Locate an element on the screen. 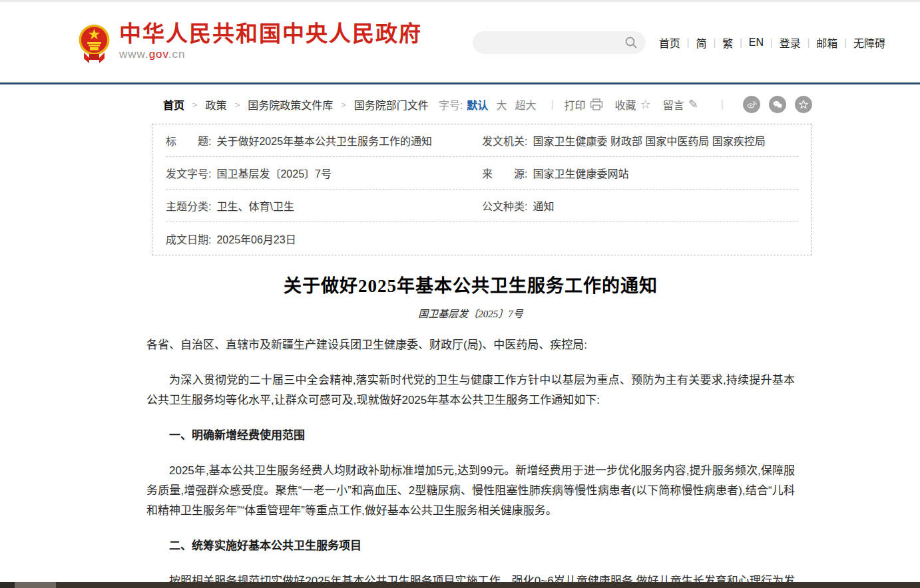 The height and width of the screenshot is (588, 920). nav-accessibility: 无障碍 is located at coordinates (869, 43).